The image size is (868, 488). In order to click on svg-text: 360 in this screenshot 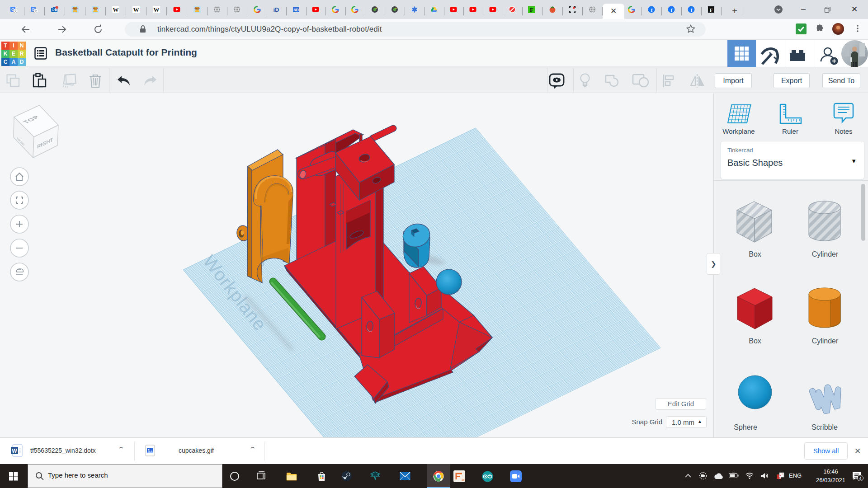, I will do `click(463, 480)`.